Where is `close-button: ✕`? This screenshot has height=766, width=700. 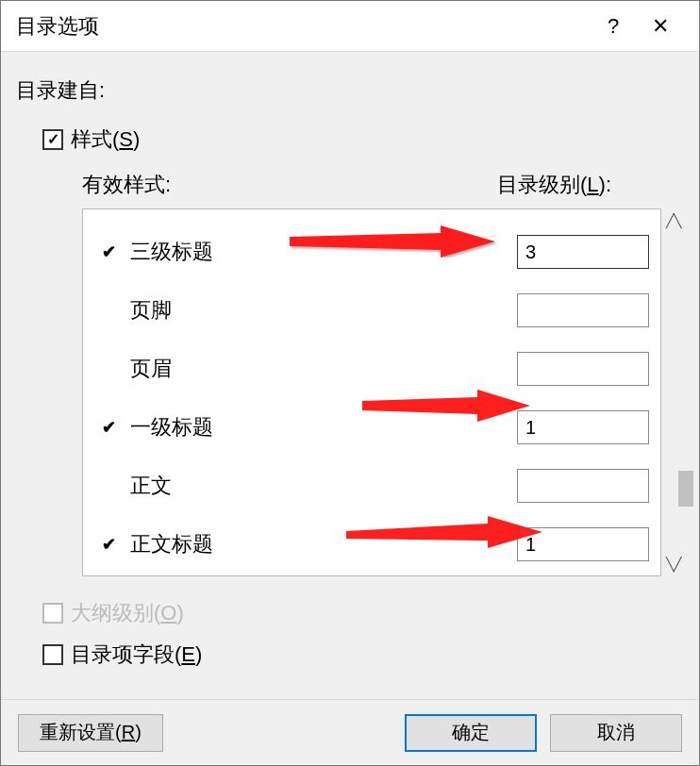
close-button: ✕ is located at coordinates (660, 26).